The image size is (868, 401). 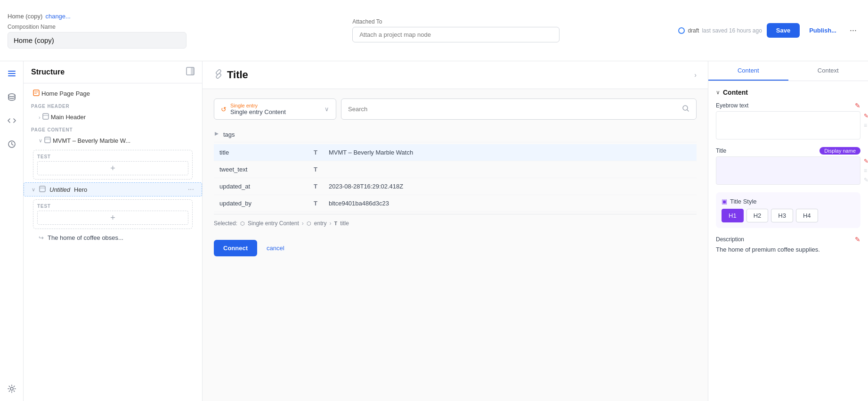 I want to click on field-name: updated_by, so click(x=261, y=204).